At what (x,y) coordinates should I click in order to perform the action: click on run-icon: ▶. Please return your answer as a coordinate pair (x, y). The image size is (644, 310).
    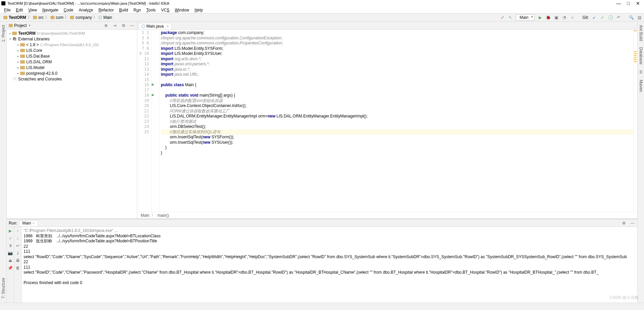
    Looking at the image, I should click on (540, 18).